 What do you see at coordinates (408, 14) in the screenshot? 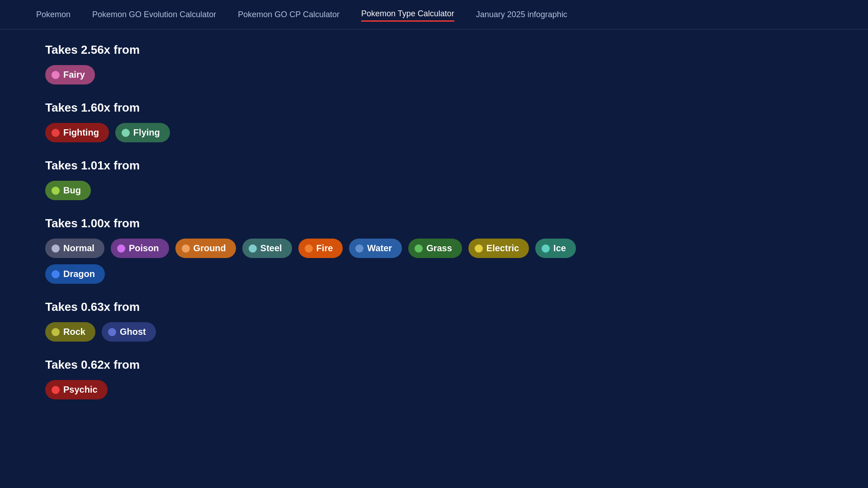
I see `nav-link-type: Pokemon Type Calculator` at bounding box center [408, 14].